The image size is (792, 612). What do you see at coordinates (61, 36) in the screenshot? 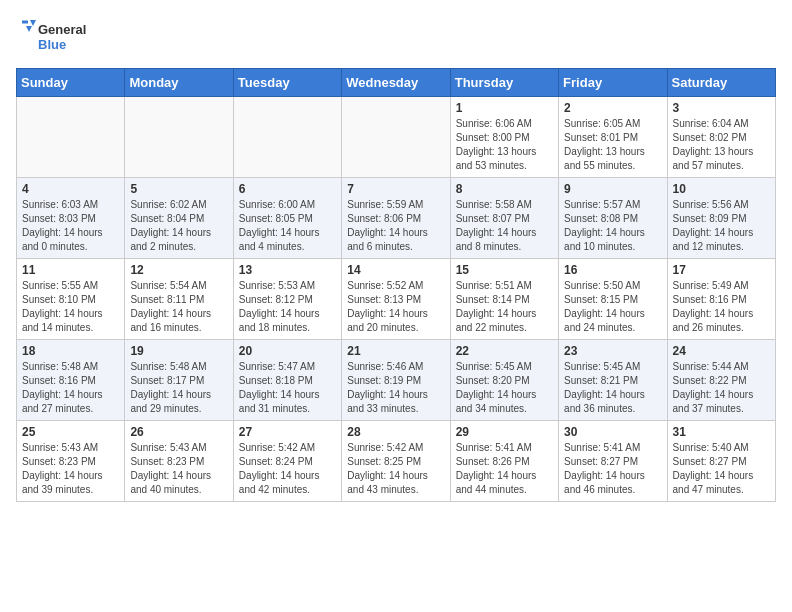
I see `logo: General Blue` at bounding box center [61, 36].